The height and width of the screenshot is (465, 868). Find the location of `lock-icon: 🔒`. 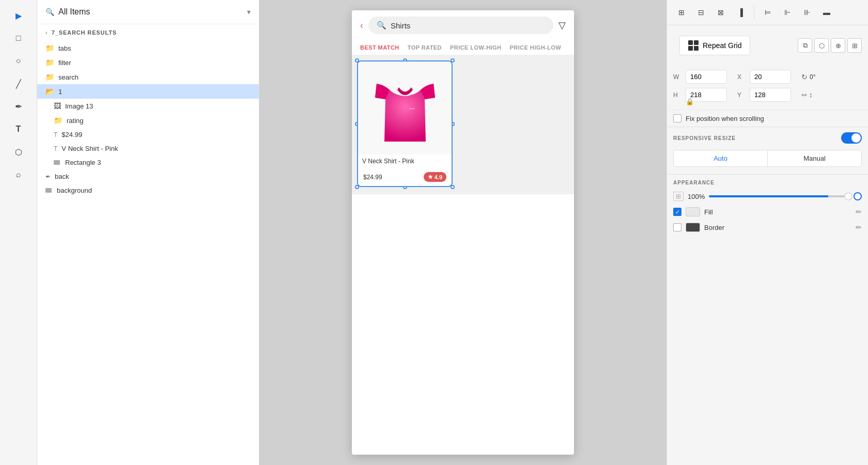

lock-icon: 🔒 is located at coordinates (690, 101).